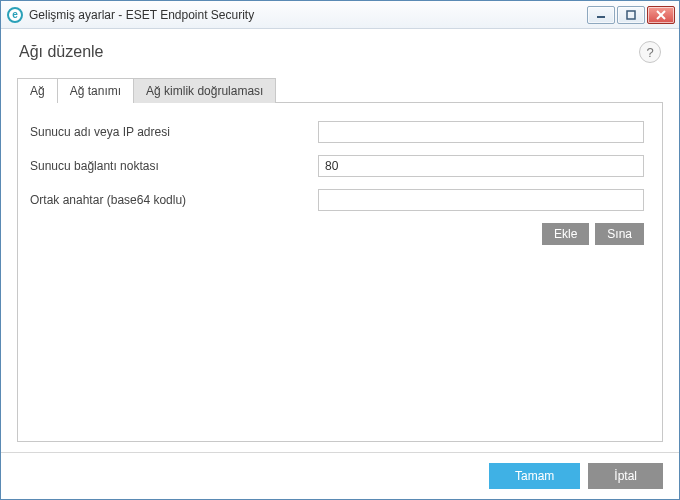 The image size is (680, 500). What do you see at coordinates (601, 15) in the screenshot?
I see `minimize-icon` at bounding box center [601, 15].